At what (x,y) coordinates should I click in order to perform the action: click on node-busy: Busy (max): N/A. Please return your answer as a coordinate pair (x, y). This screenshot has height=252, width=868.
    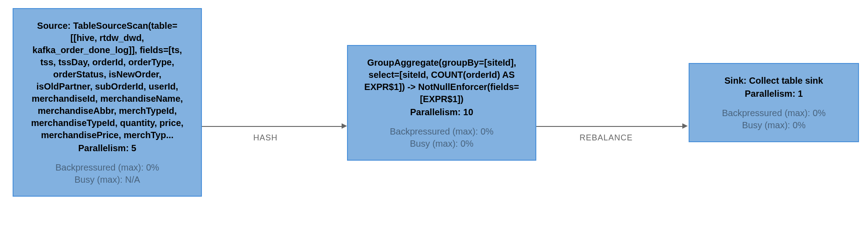
    Looking at the image, I should click on (107, 180).